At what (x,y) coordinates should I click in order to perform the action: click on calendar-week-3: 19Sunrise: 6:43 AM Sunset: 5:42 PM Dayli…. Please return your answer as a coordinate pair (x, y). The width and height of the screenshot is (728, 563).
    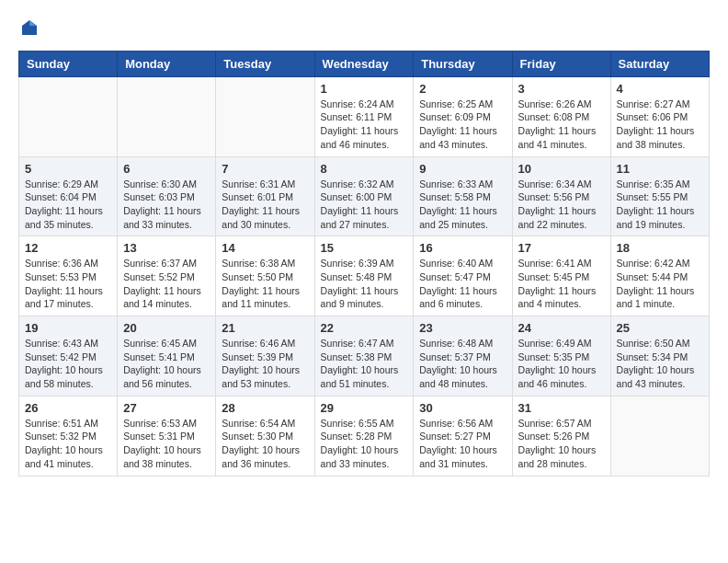
    Looking at the image, I should click on (364, 357).